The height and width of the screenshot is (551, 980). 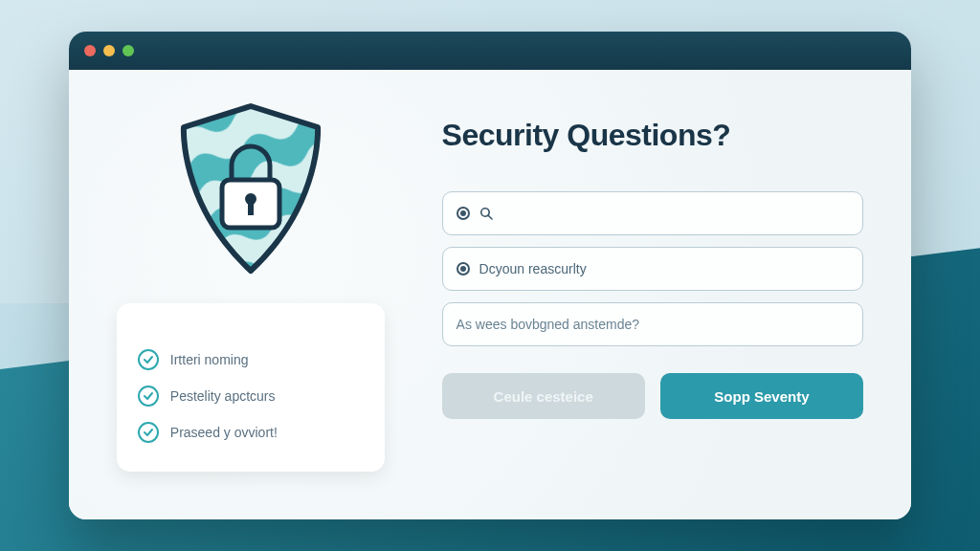 I want to click on checklist-item: Praseed y ovviort!, so click(x=251, y=432).